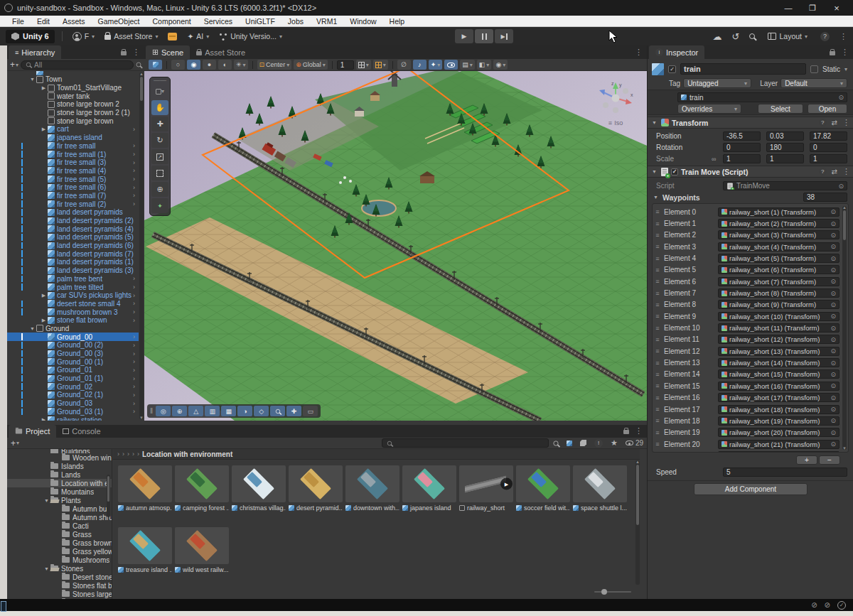 This screenshot has height=616, width=853. I want to click on layout-dropdown: Layout ▾, so click(788, 36).